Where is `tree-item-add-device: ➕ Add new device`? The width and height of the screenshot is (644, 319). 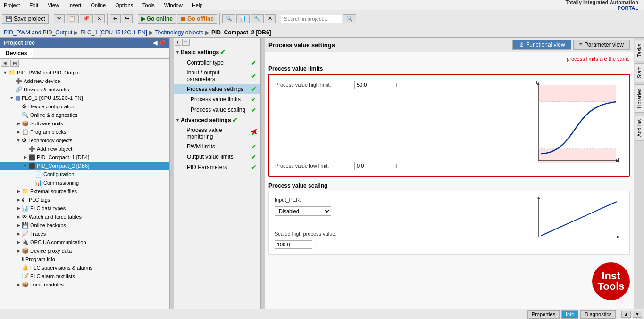
tree-item-add-device: ➕ Add new device is located at coordinates (85, 81).